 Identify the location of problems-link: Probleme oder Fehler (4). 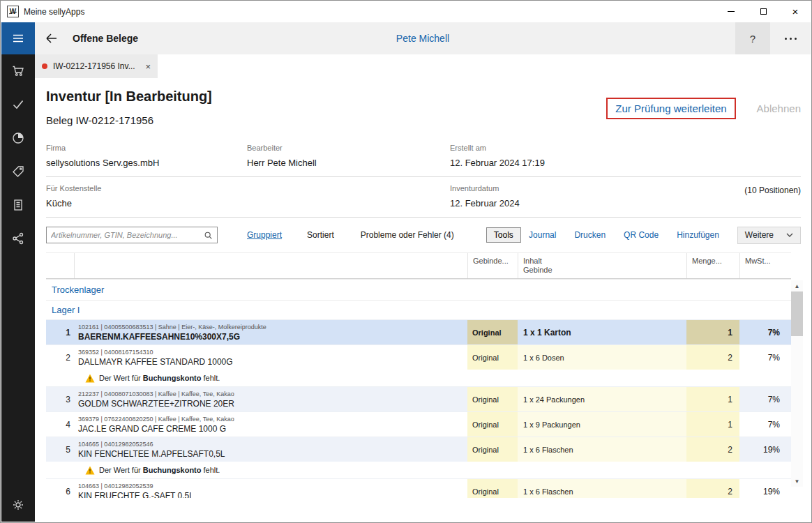
(407, 235).